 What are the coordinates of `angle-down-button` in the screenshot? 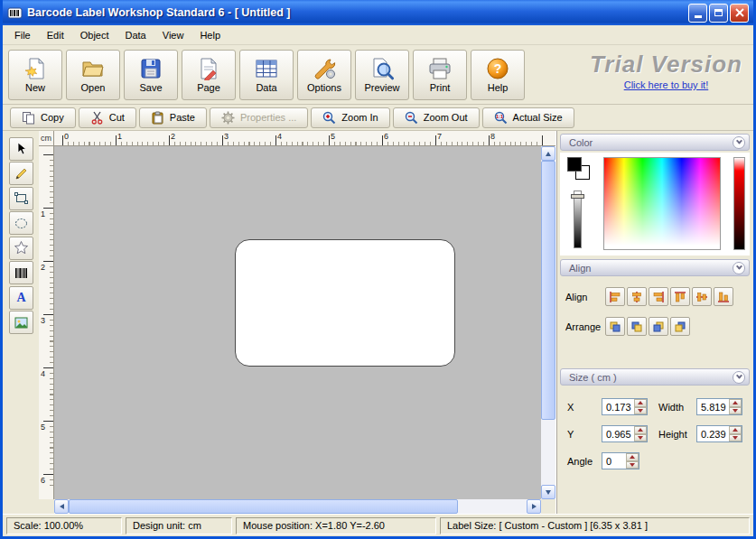 It's located at (632, 466).